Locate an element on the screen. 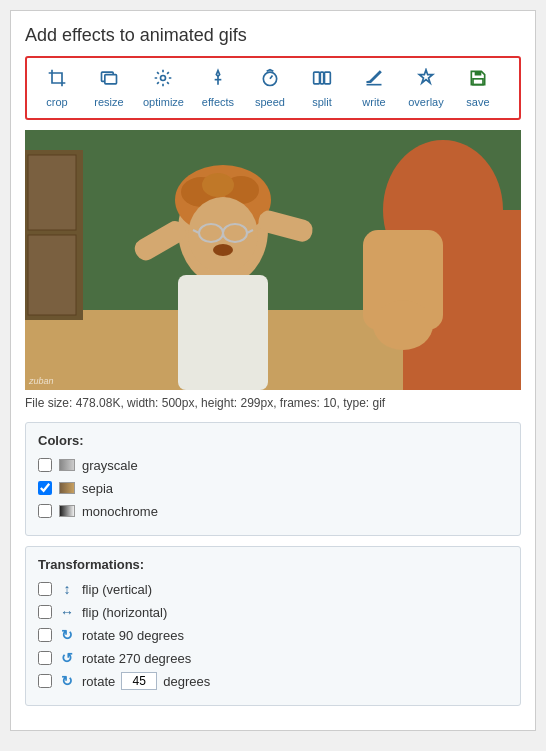 The height and width of the screenshot is (751, 546). grayscale-icon is located at coordinates (67, 465).